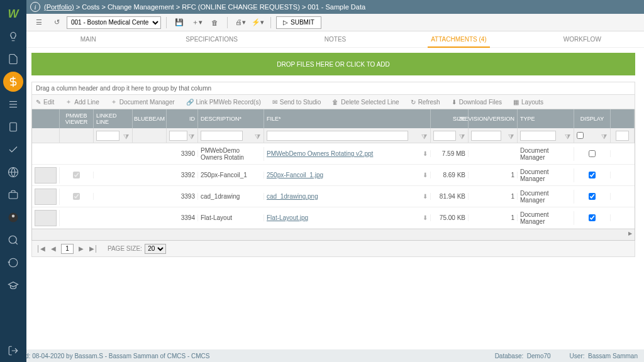 Image resolution: width=644 pixels, height=362 pixels. I want to click on pager-prev: ◀, so click(53, 249).